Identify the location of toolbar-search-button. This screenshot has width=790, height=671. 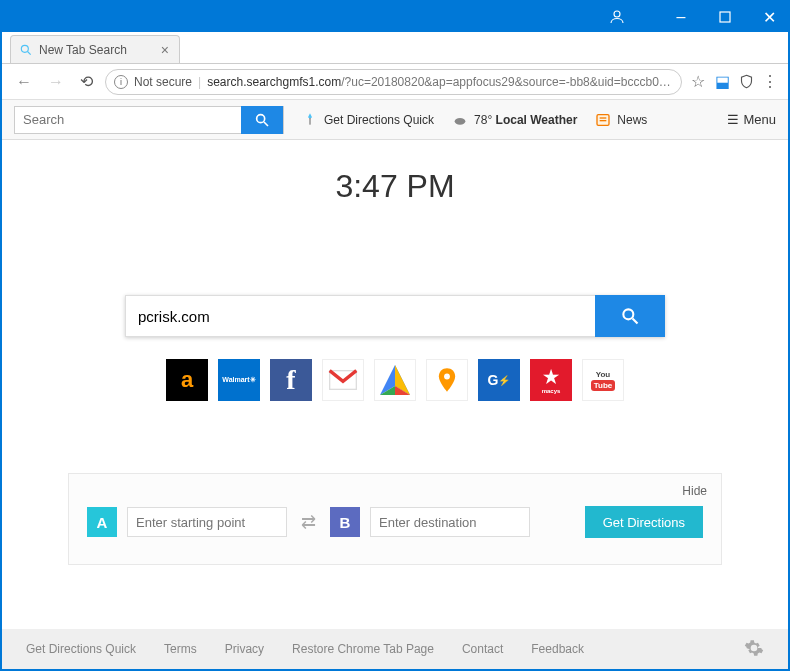
(262, 120).